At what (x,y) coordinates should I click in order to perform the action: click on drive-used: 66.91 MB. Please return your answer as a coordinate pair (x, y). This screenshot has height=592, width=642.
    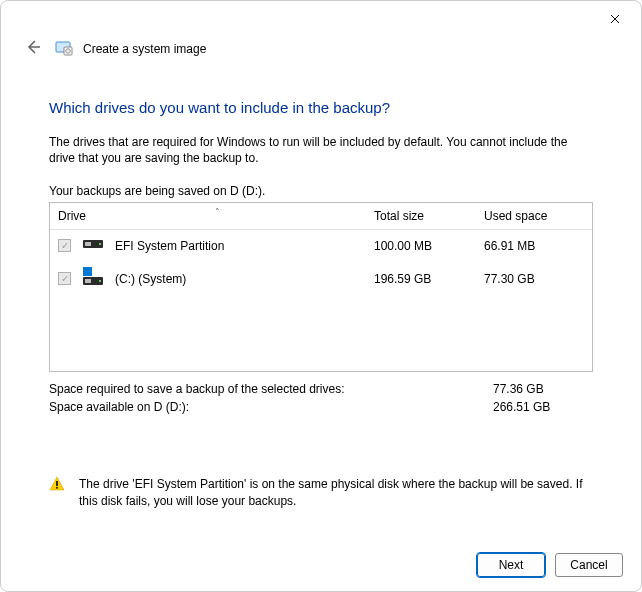
    Looking at the image, I should click on (534, 246).